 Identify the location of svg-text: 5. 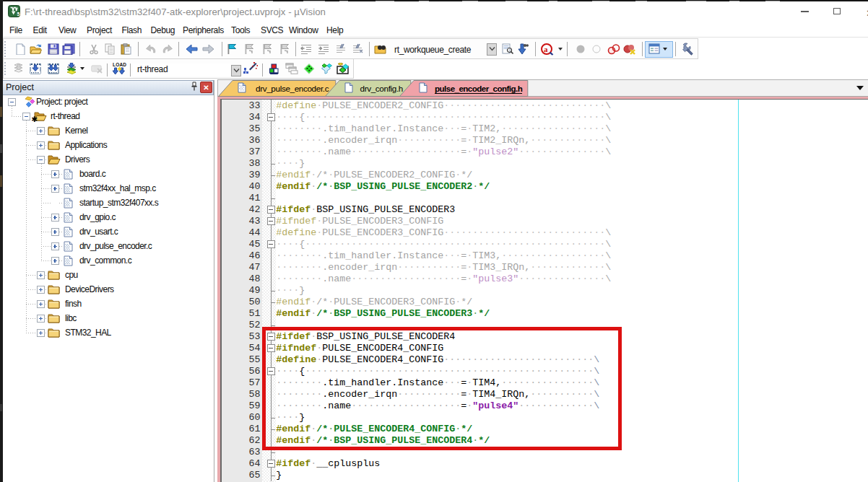
(19, 14).